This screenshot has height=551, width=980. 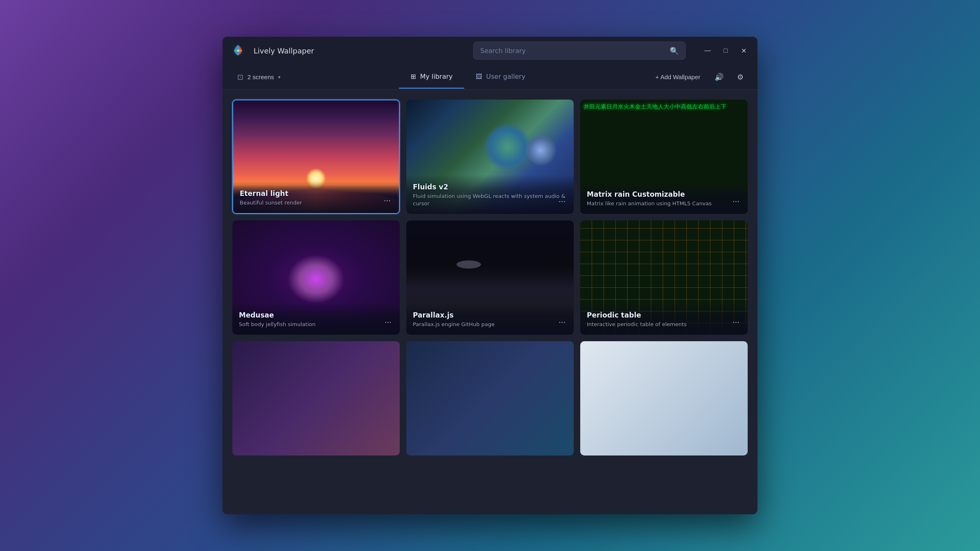 What do you see at coordinates (490, 319) in the screenshot?
I see `card-overlay: Parallax.js Parallax.js engine GitHub pa…` at bounding box center [490, 319].